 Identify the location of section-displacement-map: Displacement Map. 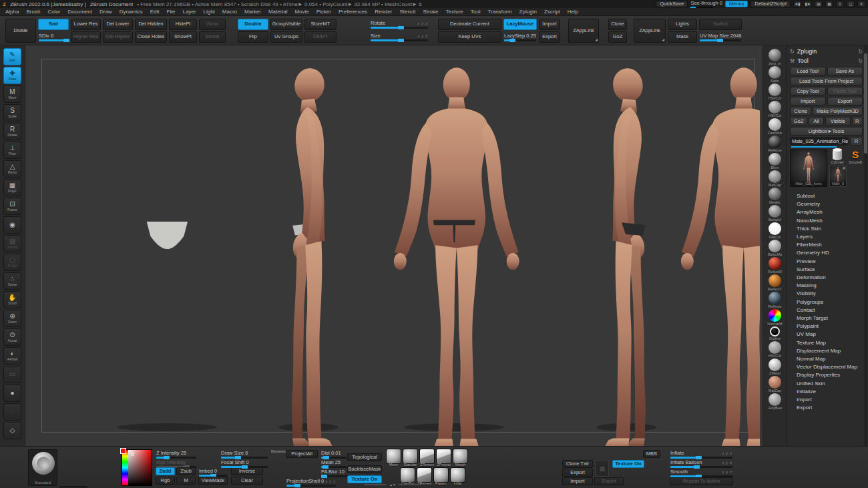
(827, 351).